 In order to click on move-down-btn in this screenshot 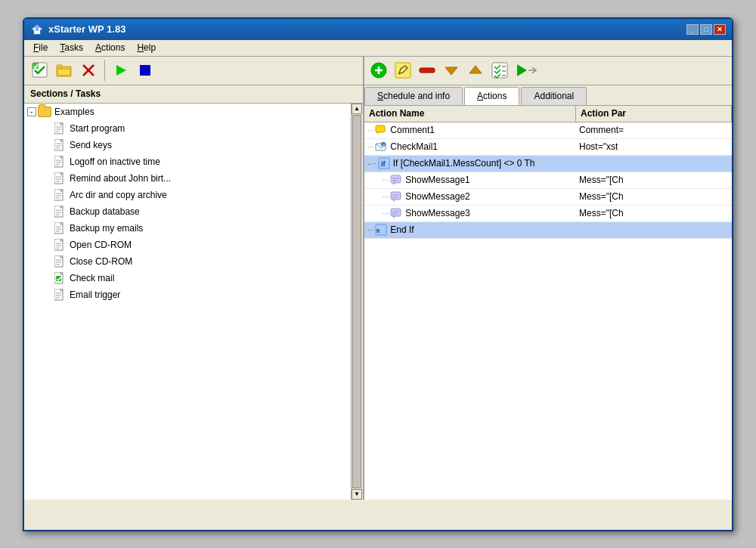, I will do `click(451, 70)`.